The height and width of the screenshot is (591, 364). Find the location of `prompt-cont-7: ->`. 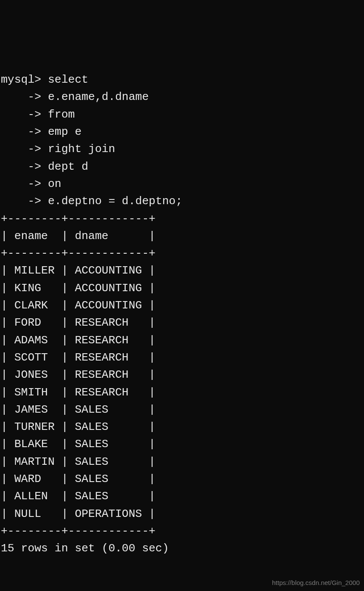

prompt-cont-7: -> is located at coordinates (21, 201).